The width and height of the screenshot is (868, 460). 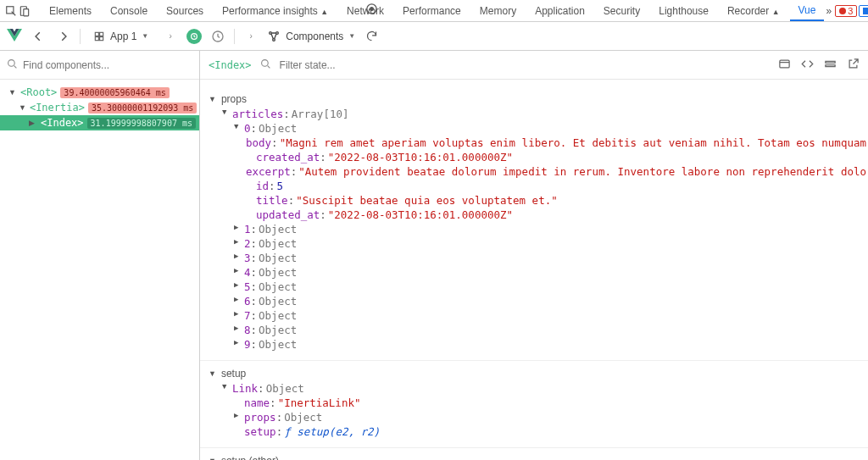 What do you see at coordinates (38, 36) in the screenshot?
I see `nav-back-icon` at bounding box center [38, 36].